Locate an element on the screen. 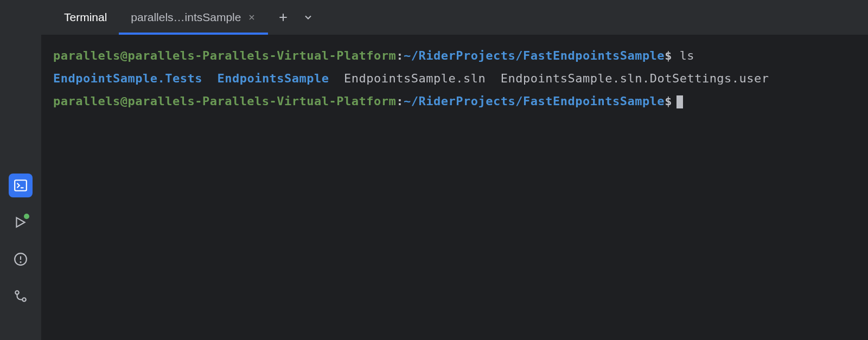 This screenshot has height=340, width=868. new-terminal-button is located at coordinates (283, 17).